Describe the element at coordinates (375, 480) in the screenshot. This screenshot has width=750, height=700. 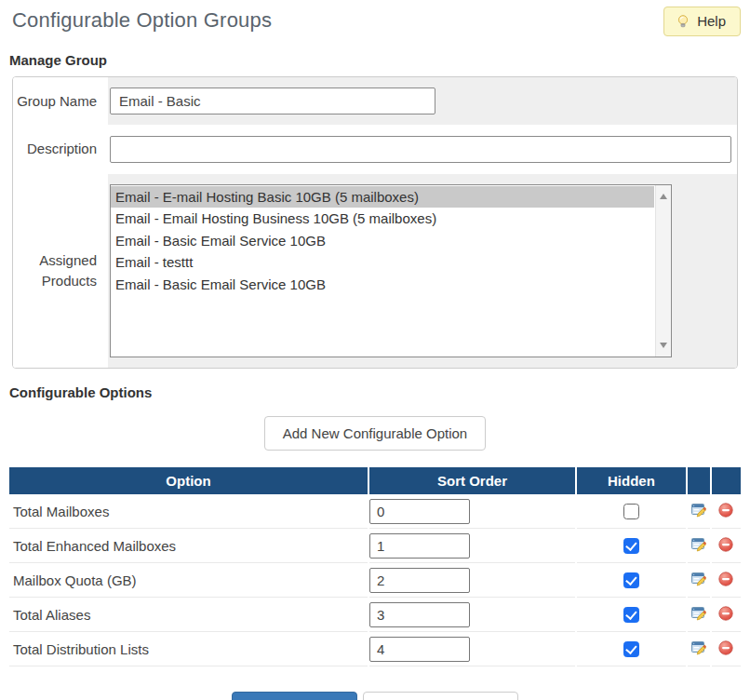
I see `options-table-header-row: Option Sort Order Hidden` at that location.